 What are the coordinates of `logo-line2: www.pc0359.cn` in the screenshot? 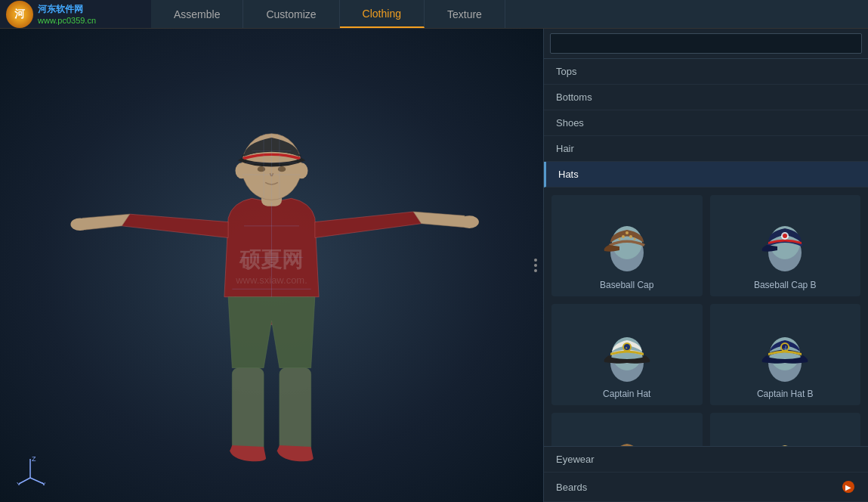 It's located at (66, 20).